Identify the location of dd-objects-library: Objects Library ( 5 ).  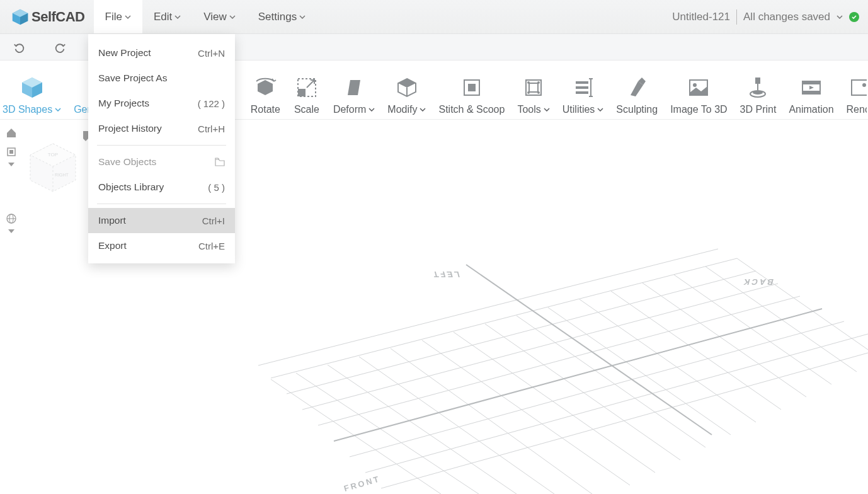
(161, 187).